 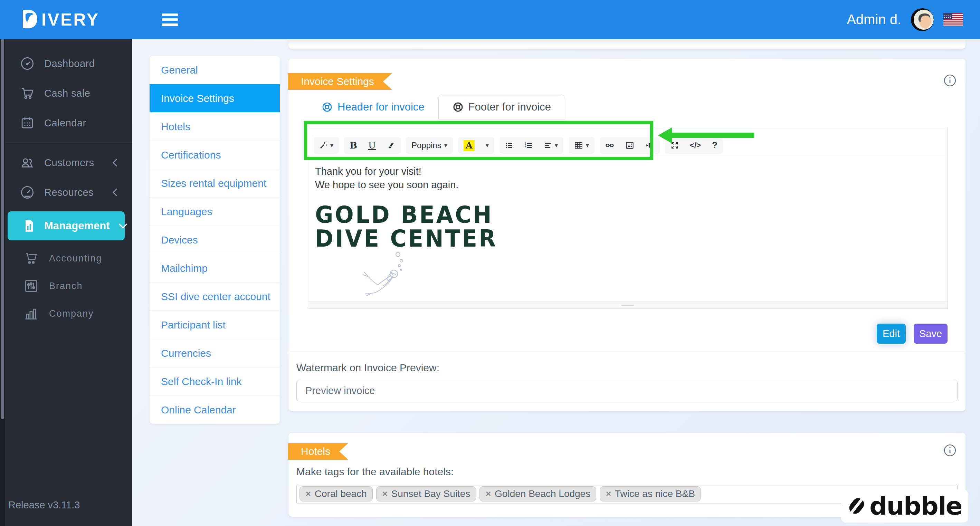 What do you see at coordinates (31, 286) in the screenshot?
I see `sliders-icon` at bounding box center [31, 286].